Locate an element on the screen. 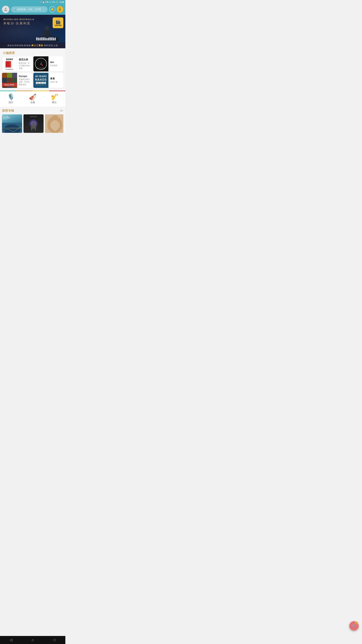 The height and width of the screenshot is (644, 362). album1-art: DEATH AND THE MAIDEN is located at coordinates (12, 128).